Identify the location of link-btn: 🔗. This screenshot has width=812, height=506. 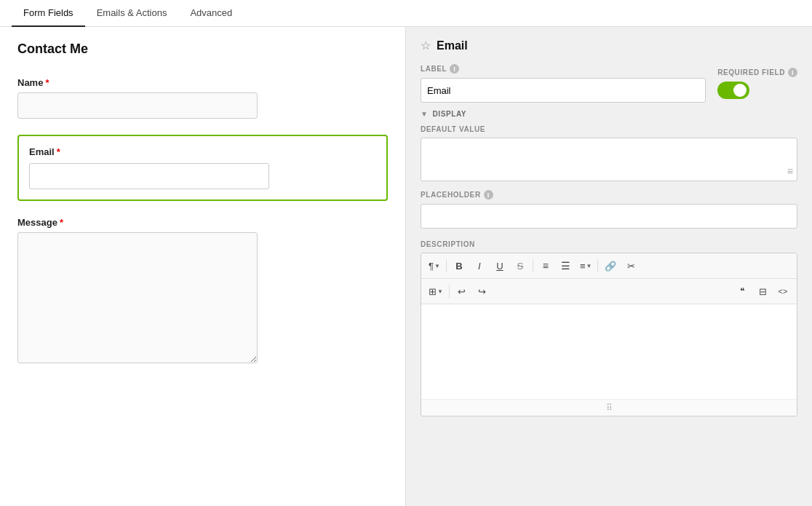
(610, 266).